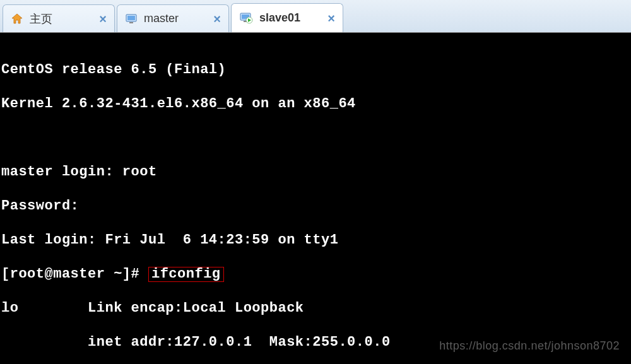 This screenshot has width=631, height=364. I want to click on prompt-text: [root@master ~]#, so click(74, 274).